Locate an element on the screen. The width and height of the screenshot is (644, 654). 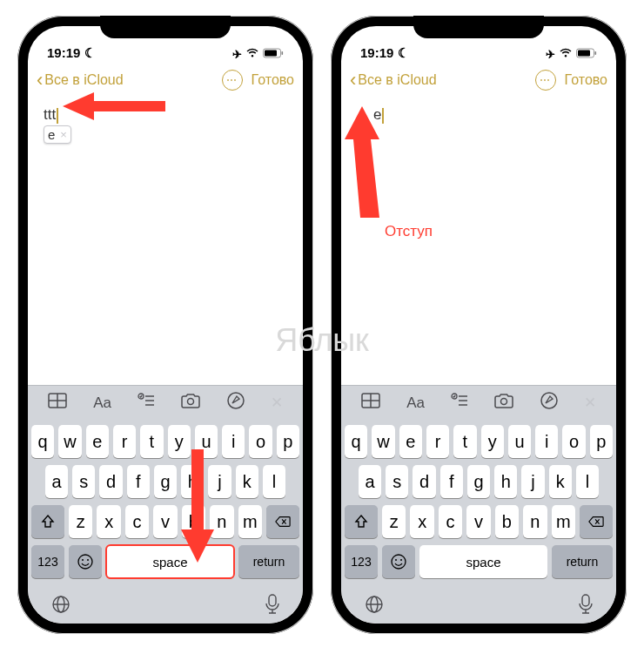
key-n: n is located at coordinates (534, 522).